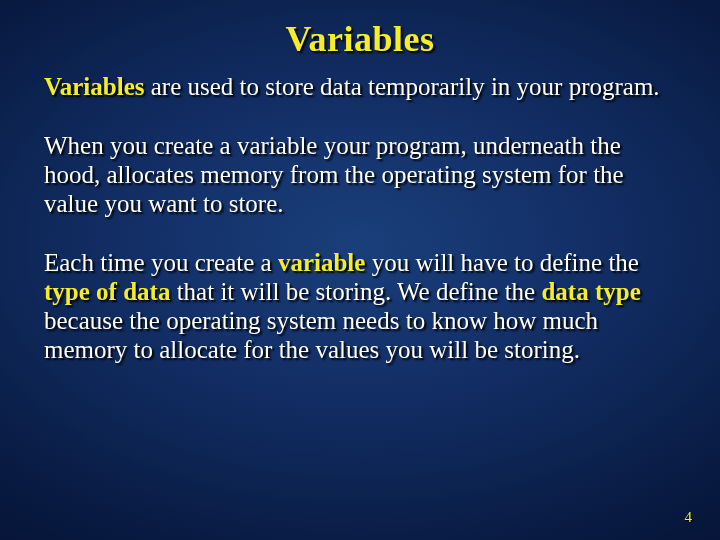 The image size is (720, 540). I want to click on slide-title: Variables, so click(360, 39).